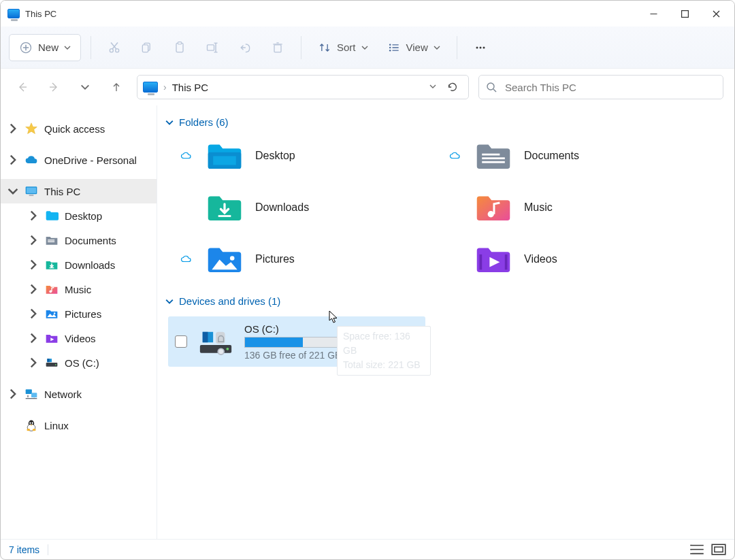  What do you see at coordinates (716, 14) in the screenshot?
I see `close-button` at bounding box center [716, 14].